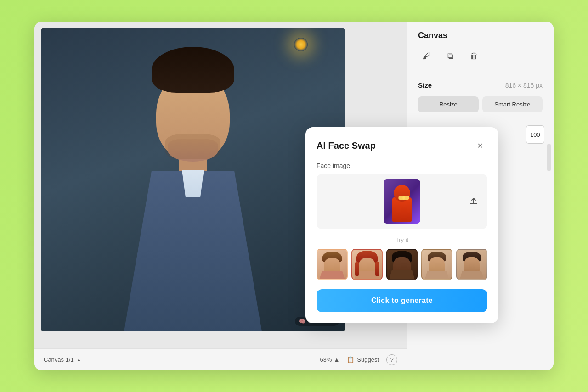 The image size is (588, 392). What do you see at coordinates (481, 56) in the screenshot?
I see `panel-icons: 🖌 ⧉ 🗑` at bounding box center [481, 56].